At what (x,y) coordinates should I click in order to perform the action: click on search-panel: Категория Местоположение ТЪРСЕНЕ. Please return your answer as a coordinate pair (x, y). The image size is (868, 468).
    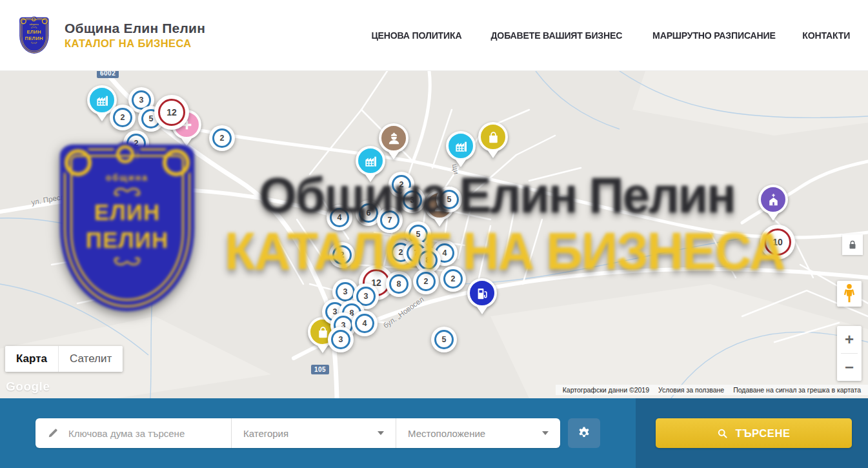
    Looking at the image, I should click on (434, 433).